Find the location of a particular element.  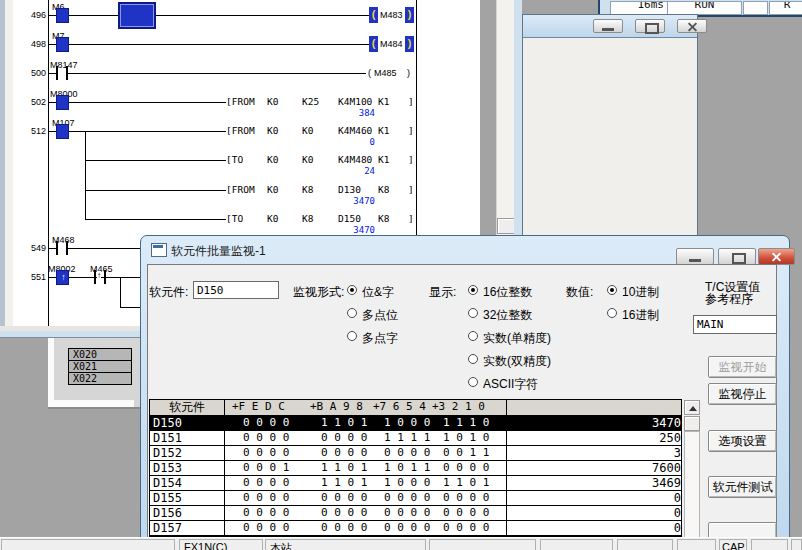

bits-cell: 0 0 0 0 0 0 0 0 1 1 1 1 1 0 1 0 is located at coordinates (366, 438).